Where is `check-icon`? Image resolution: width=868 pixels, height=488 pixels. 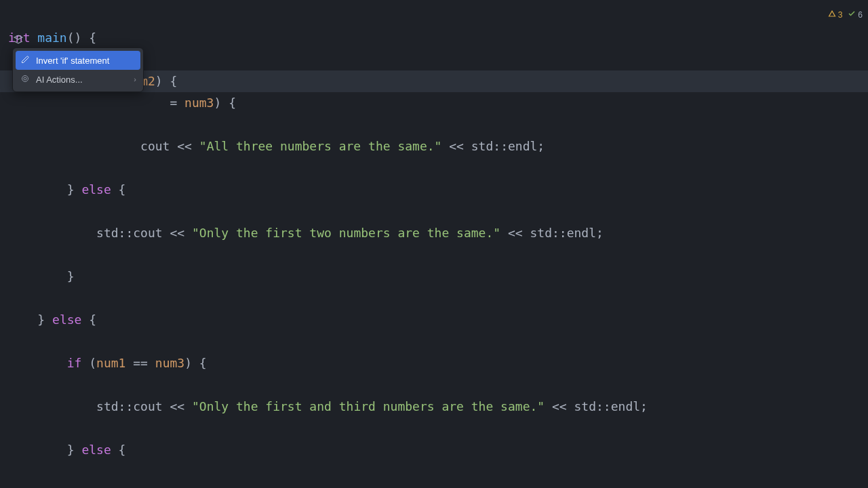
check-icon is located at coordinates (852, 15).